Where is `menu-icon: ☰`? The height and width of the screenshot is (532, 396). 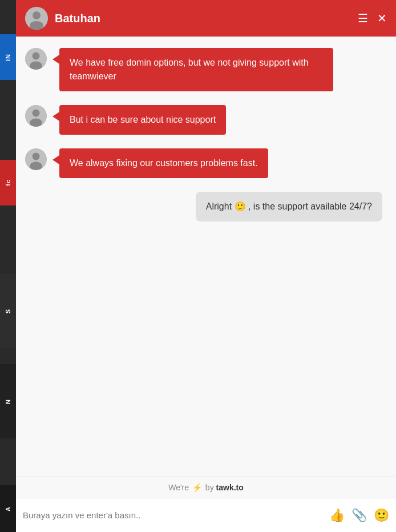
menu-icon: ☰ is located at coordinates (363, 18).